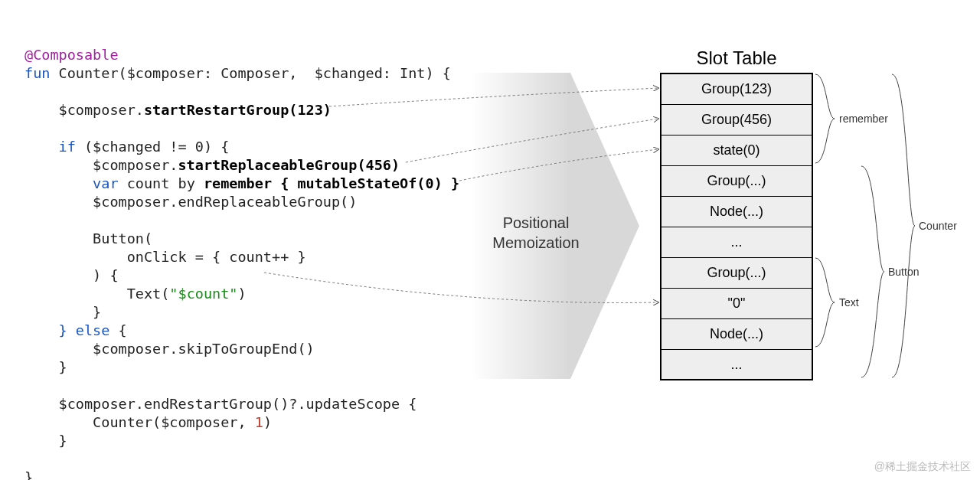  What do you see at coordinates (737, 90) in the screenshot?
I see `slot-row: Group(123)` at bounding box center [737, 90].